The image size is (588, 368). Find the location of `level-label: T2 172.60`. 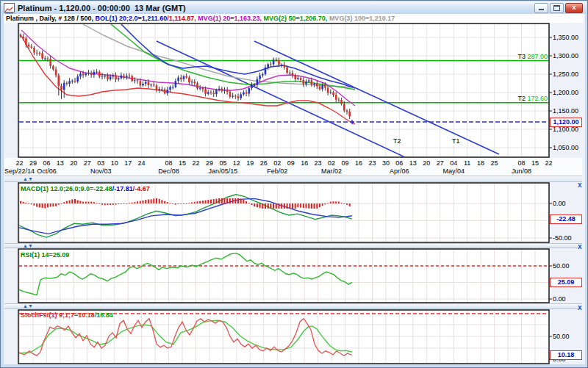

level-label: T2 172.60 is located at coordinates (529, 98).